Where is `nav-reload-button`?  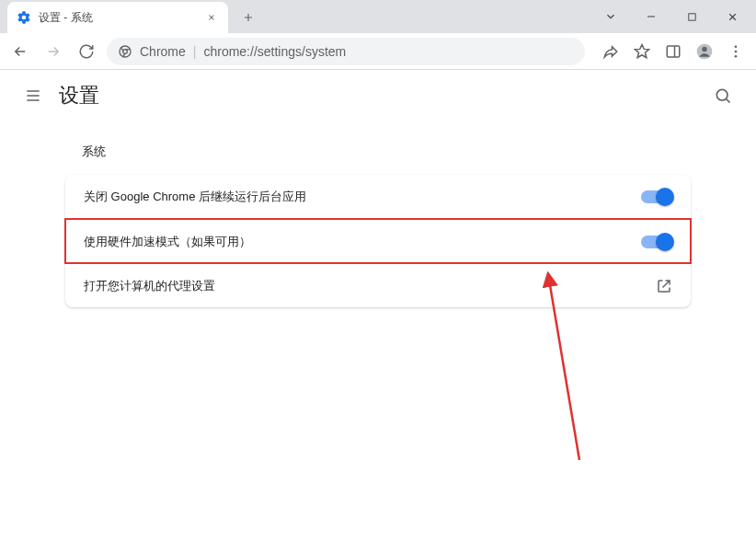
nav-reload-button is located at coordinates (86, 52).